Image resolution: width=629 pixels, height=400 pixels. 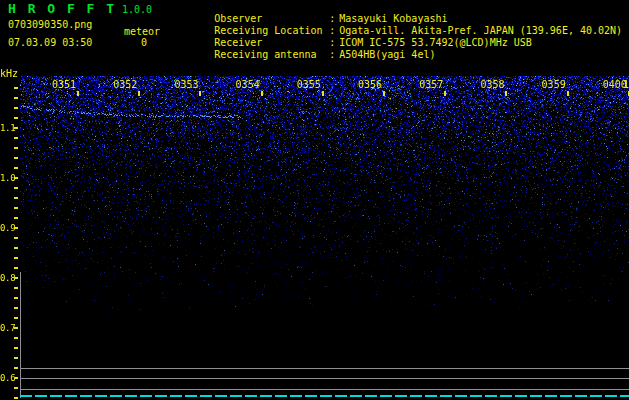 I want to click on station-label: Receiving antenna, so click(x=272, y=55).